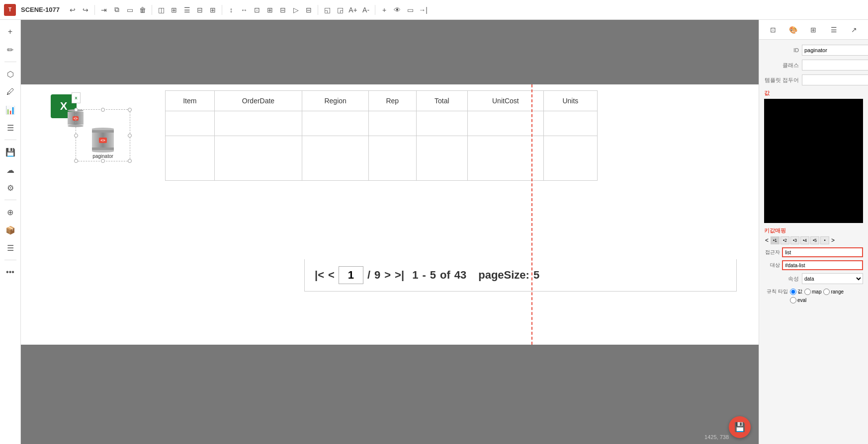  What do you see at coordinates (174, 10) in the screenshot?
I see `grid-icon: ⊞` at bounding box center [174, 10].